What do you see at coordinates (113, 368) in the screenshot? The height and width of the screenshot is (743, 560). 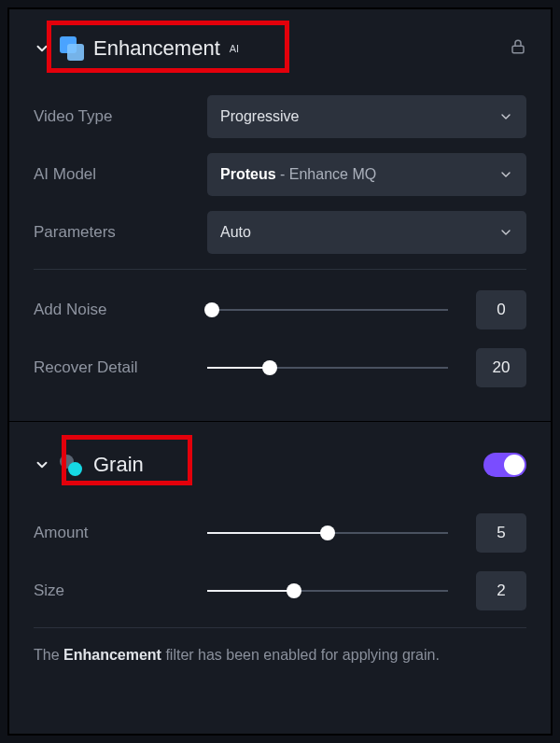 I see `recover-detail-label: Recover Detail` at bounding box center [113, 368].